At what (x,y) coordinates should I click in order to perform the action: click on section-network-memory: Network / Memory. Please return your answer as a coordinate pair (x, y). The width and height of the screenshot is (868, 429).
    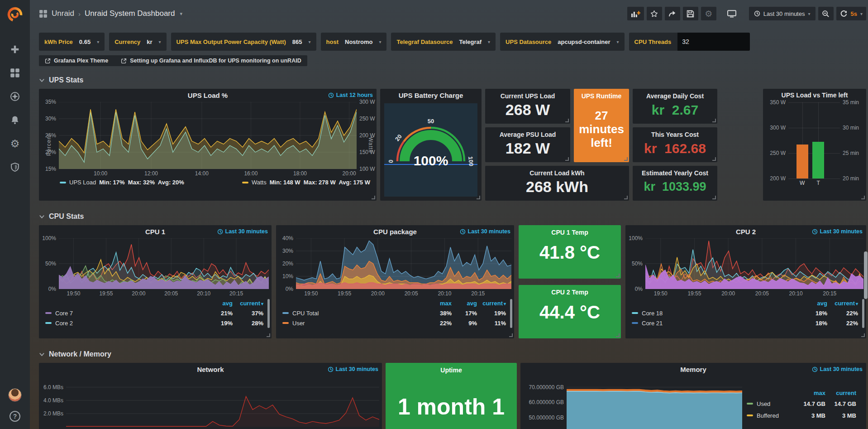
    Looking at the image, I should click on (453, 357).